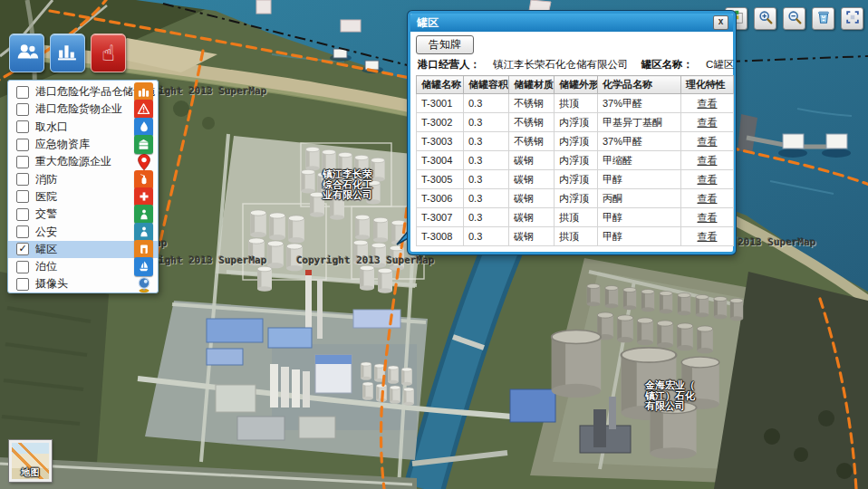 The width and height of the screenshot is (868, 489). Describe the element at coordinates (27, 53) in the screenshot. I see `users-button` at that location.